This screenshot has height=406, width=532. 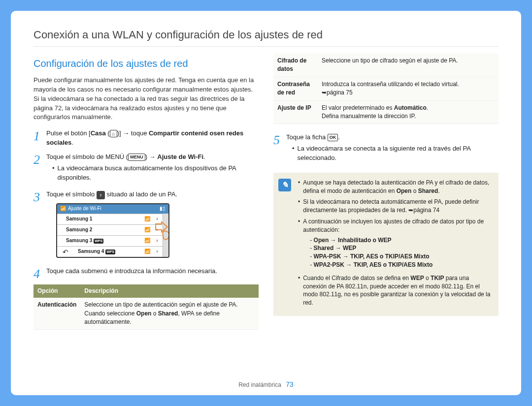 I want to click on page-title: Conexión a una WLAN y configuración de l…, so click(x=266, y=35).